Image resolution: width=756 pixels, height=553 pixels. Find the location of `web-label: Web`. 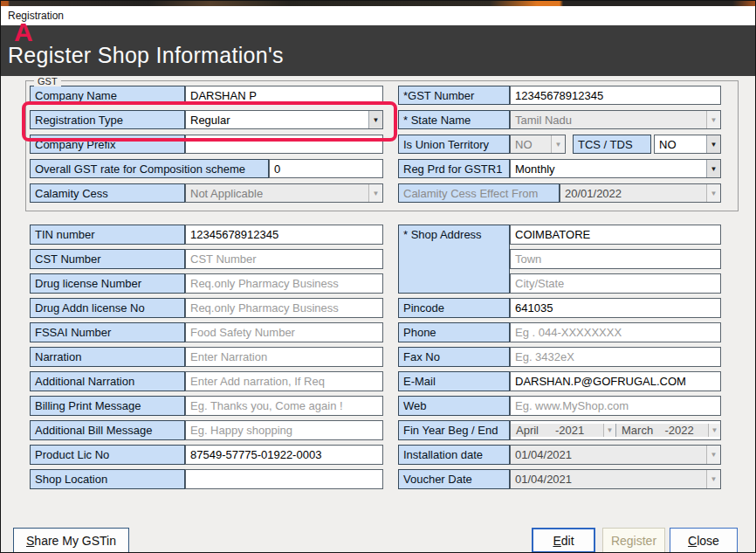

web-label: Web is located at coordinates (454, 405).